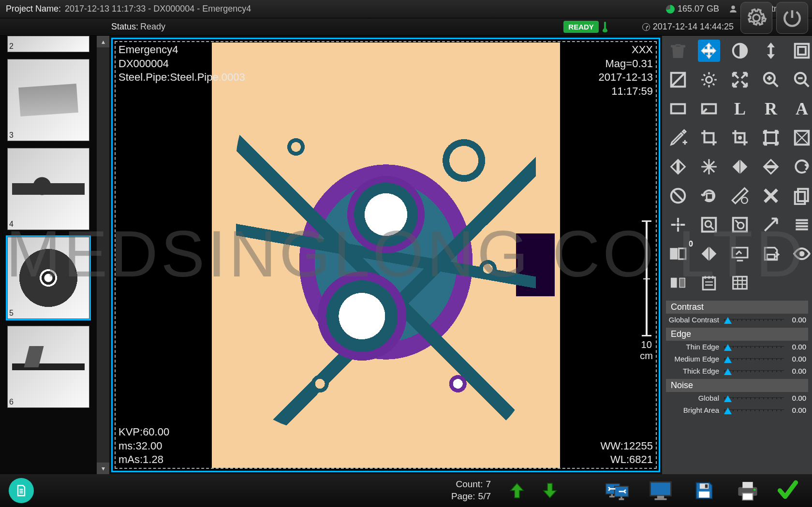 The image size is (812, 507). Describe the element at coordinates (801, 80) in the screenshot. I see `zoom-out-tool` at that location.